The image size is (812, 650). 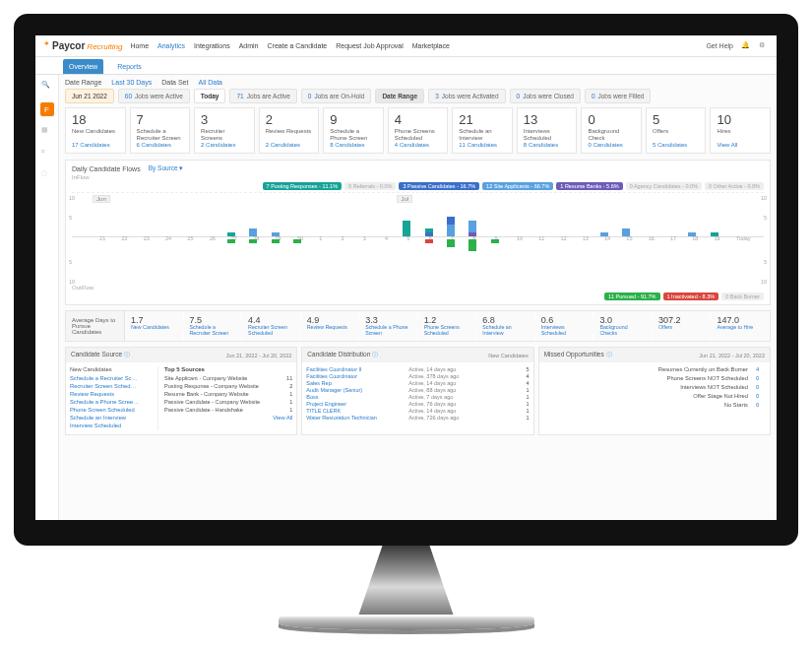 I want to click on nav-admin: Admin, so click(x=249, y=45).